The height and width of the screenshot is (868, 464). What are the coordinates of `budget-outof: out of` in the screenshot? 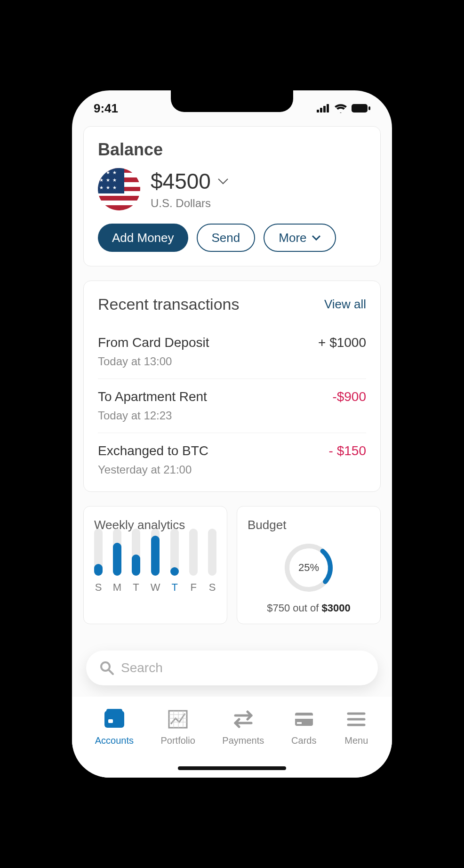 It's located at (306, 608).